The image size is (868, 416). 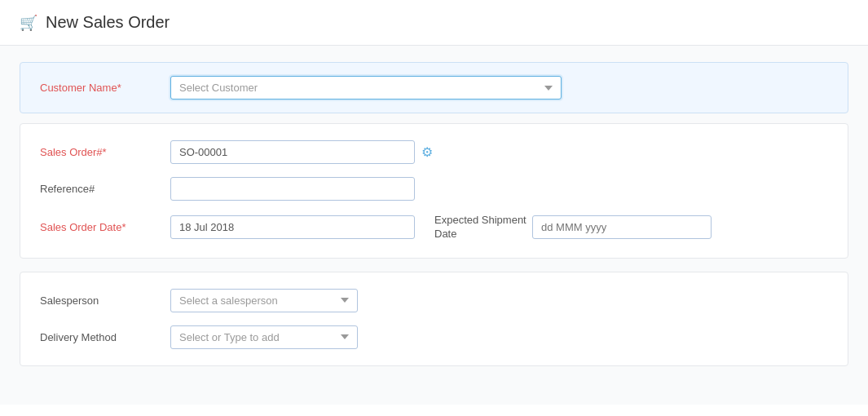 What do you see at coordinates (434, 23) in the screenshot?
I see `page-header: 🛒 New Sales Order` at bounding box center [434, 23].